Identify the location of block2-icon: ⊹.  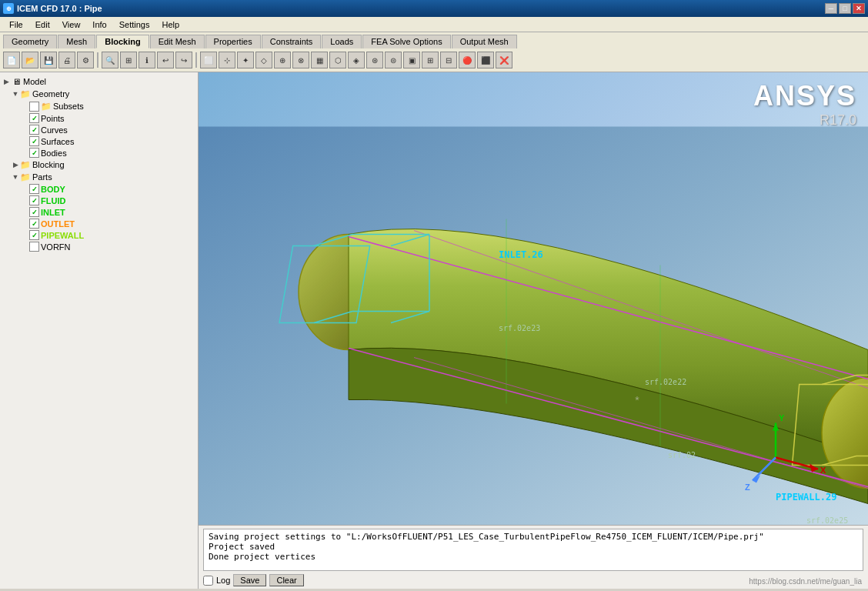
(227, 60).